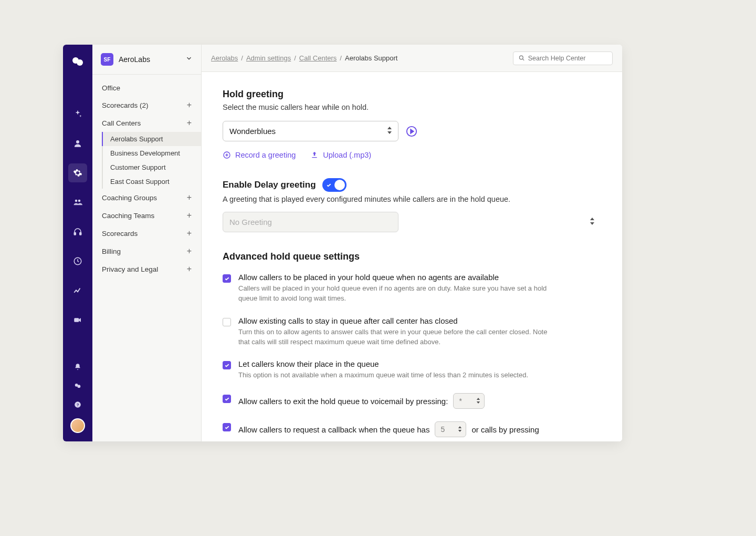 Image resolution: width=756 pixels, height=536 pixels. I want to click on rail-bottom: ?, so click(78, 397).